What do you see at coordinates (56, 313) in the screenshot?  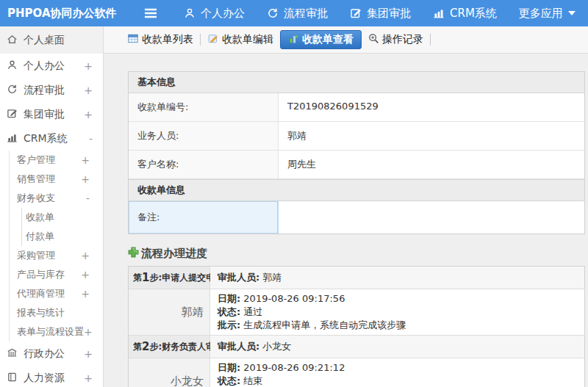 I see `sidebar-item-reports-stats: 报表与统计` at bounding box center [56, 313].